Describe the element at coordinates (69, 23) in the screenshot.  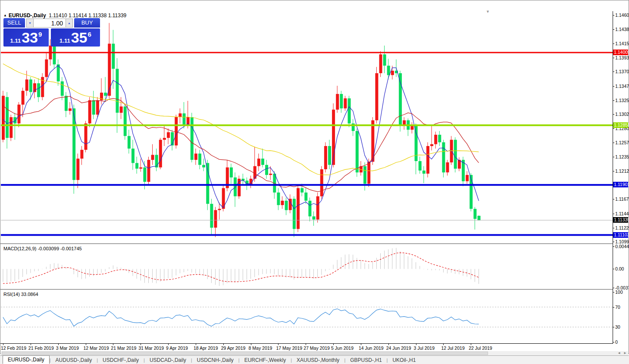
I see `lot-increase-button: ▲` at that location.